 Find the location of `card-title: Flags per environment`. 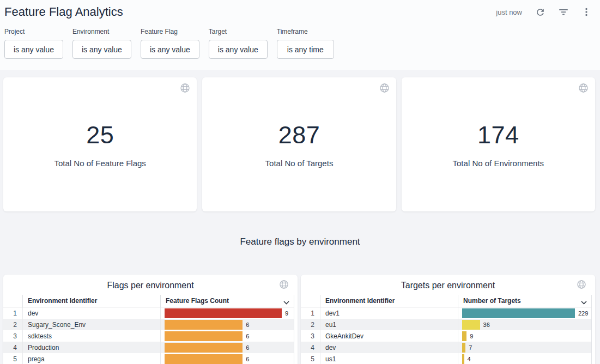

card-title: Flags per environment is located at coordinates (150, 286).